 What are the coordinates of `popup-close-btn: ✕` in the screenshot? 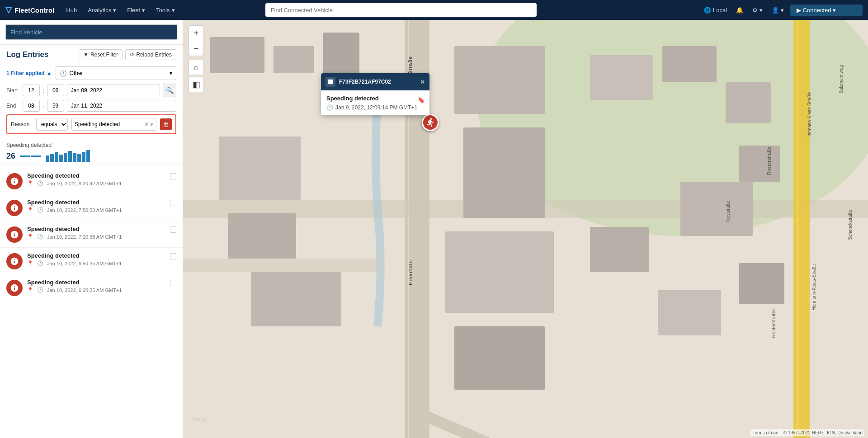 It's located at (422, 82).